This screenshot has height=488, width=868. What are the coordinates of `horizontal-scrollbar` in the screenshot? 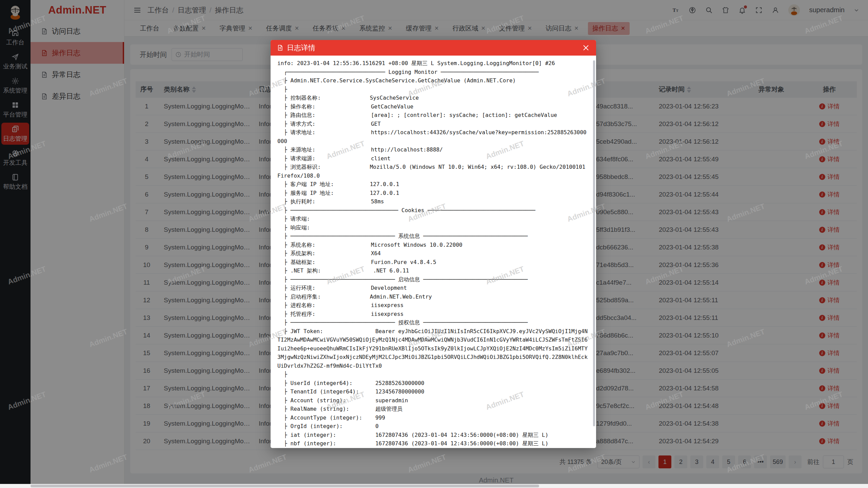 It's located at (434, 486).